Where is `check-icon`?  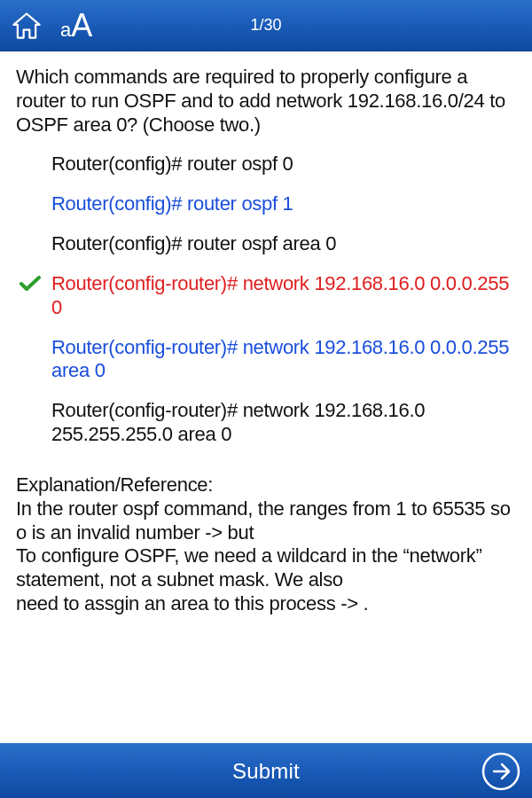 check-icon is located at coordinates (30, 282).